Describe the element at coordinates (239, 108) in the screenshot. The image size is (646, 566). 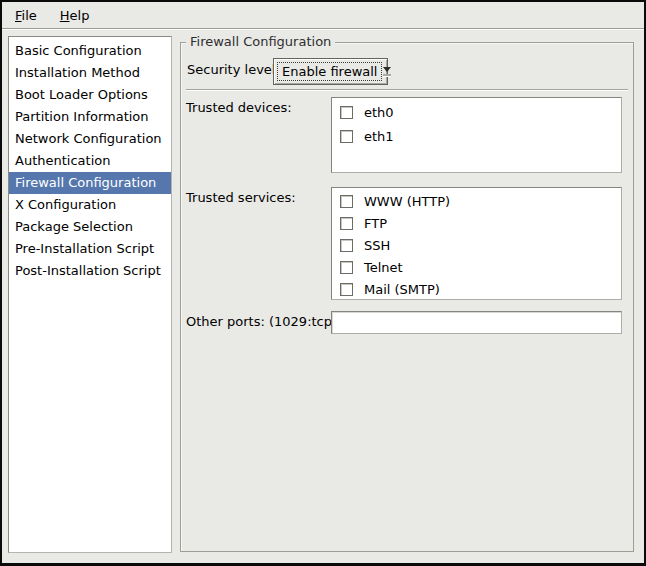
I see `trusted-devices-label: Trusted devices:` at that location.